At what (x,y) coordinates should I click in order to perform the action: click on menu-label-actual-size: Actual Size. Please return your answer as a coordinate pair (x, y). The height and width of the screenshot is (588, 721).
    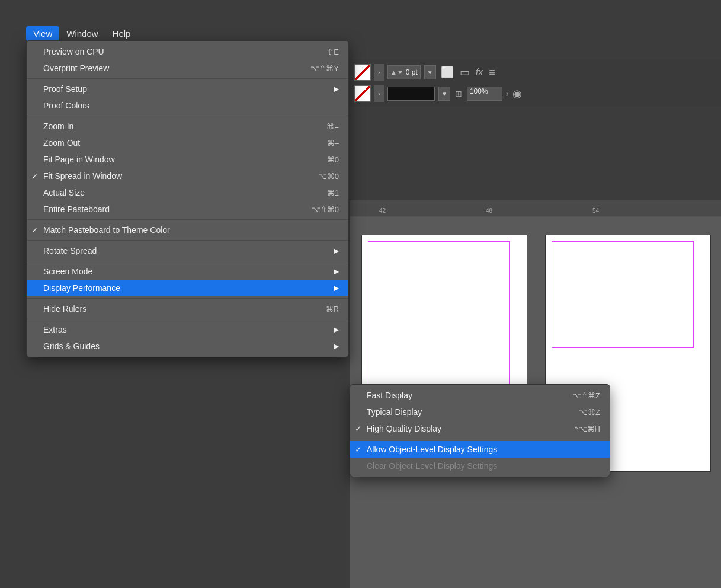
    Looking at the image, I should click on (64, 193).